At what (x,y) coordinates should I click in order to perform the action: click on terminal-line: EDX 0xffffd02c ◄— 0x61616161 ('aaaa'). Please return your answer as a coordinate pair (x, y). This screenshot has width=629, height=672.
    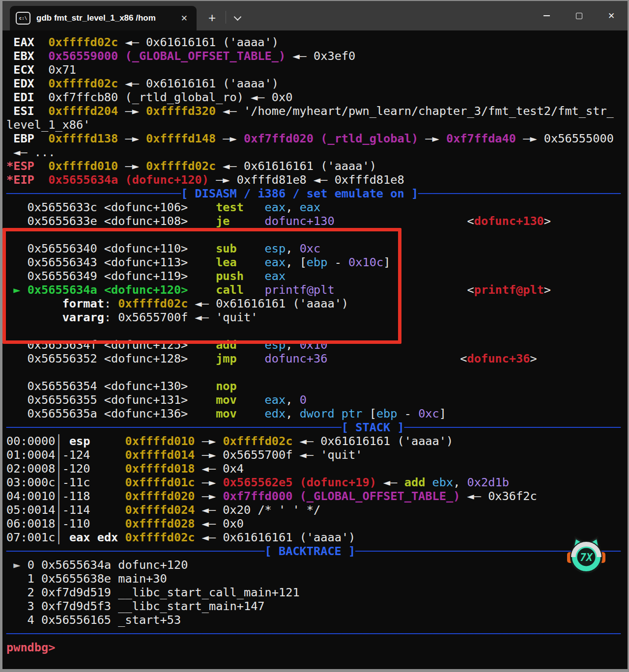
    Looking at the image, I should click on (317, 84).